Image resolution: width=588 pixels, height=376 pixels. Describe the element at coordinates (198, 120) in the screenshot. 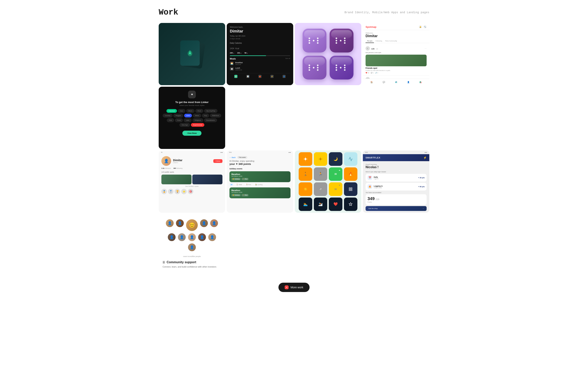

I see `tag-religious: Religious` at that location.